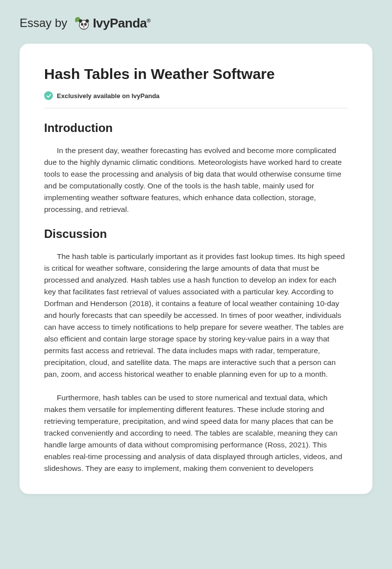 The width and height of the screenshot is (392, 569). I want to click on document-title: Hash Tables in Weather Software, so click(196, 74).